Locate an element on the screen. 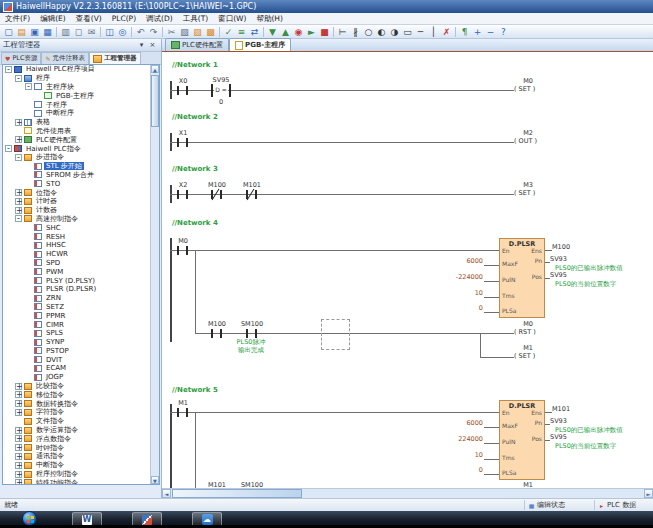 Image resolution: width=653 pixels, height=528 pixels. contact-x1 is located at coordinates (187, 142).